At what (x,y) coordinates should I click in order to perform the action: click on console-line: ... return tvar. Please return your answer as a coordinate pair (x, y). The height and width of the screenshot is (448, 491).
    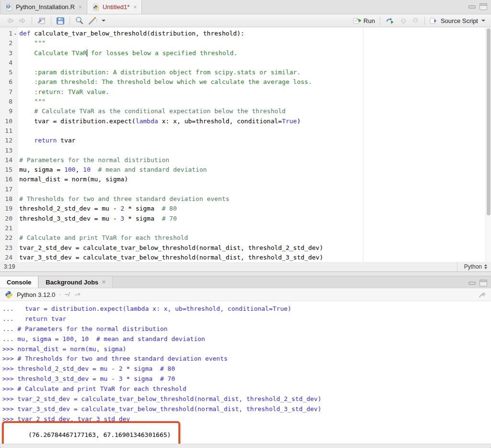
    Looking at the image, I should click on (246, 319).